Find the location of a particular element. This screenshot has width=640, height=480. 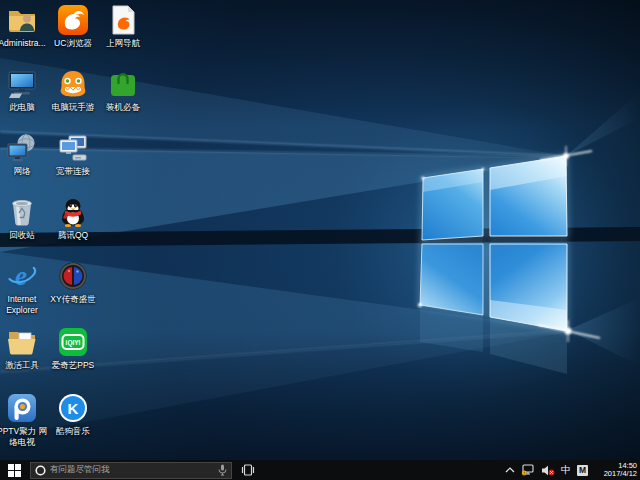

icon-label: 电脑玩手游 is located at coordinates (73, 108).